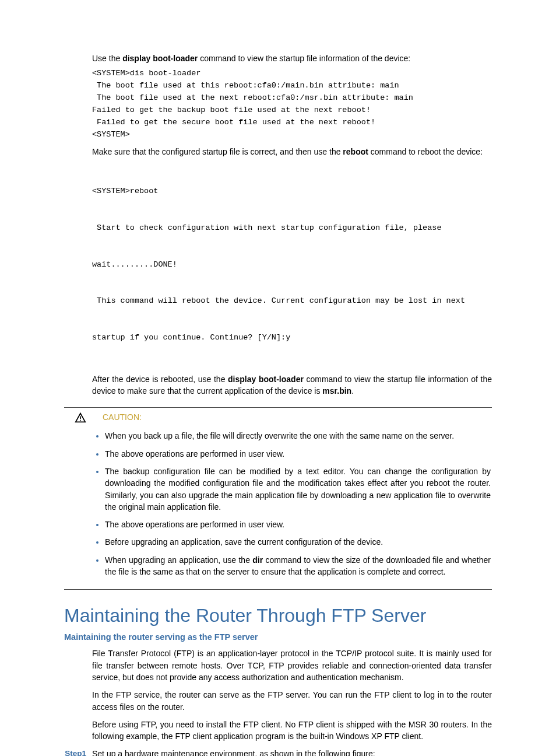  Describe the element at coordinates (292, 265) in the screenshot. I see `code-line: wait.........DONE!` at that location.